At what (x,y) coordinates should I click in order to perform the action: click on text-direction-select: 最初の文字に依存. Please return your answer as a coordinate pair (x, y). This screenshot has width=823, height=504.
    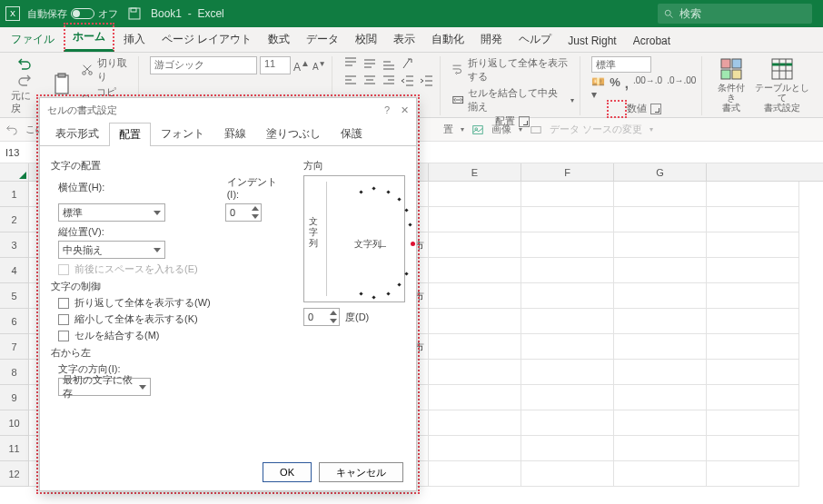
    Looking at the image, I should click on (104, 387).